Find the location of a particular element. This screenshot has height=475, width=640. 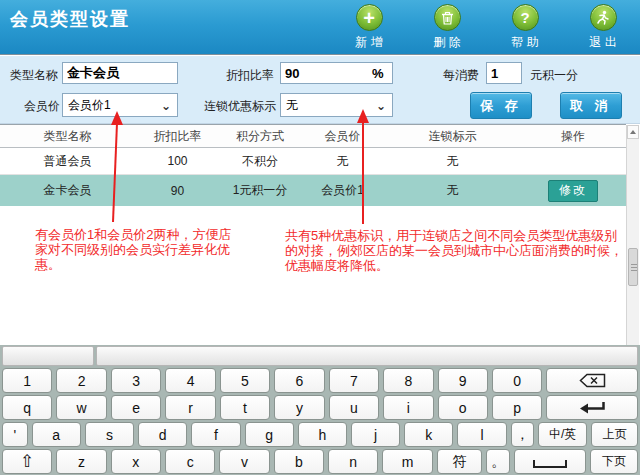

table-row: 普通会员100不积分无无 is located at coordinates (313, 162).